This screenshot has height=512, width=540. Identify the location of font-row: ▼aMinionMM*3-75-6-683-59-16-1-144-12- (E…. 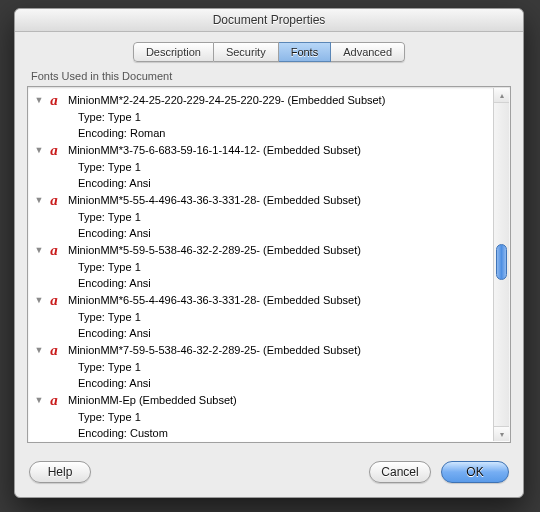
(262, 150).